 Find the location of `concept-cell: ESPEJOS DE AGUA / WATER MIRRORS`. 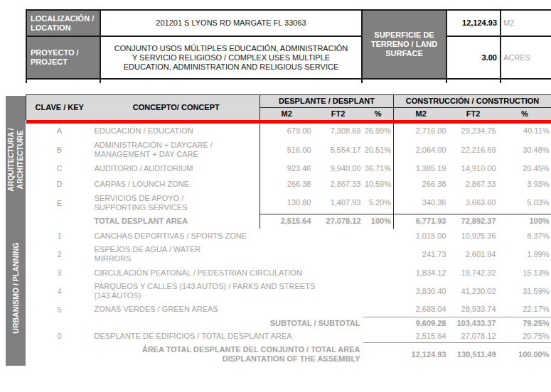

concept-cell: ESPEJOS DE AGUA / WATER MIRRORS is located at coordinates (243, 254).